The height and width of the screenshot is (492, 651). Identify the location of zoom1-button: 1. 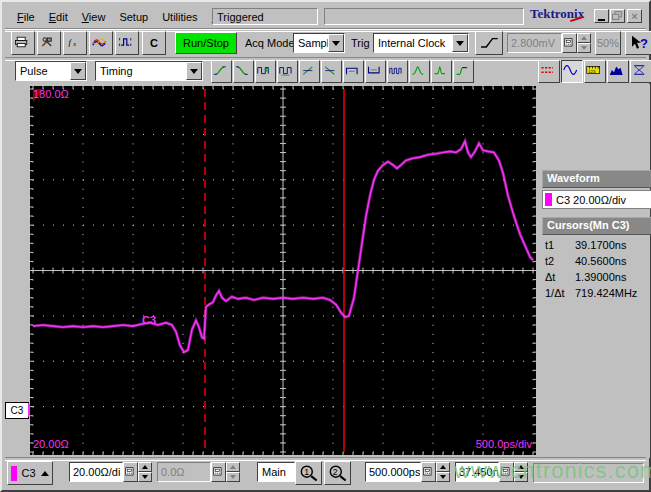
(308, 473).